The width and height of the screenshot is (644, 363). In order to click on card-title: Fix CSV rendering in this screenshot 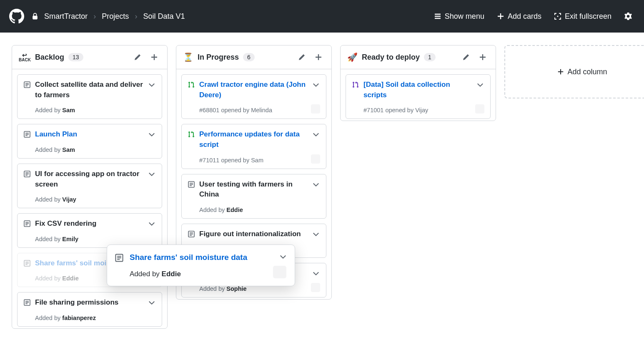, I will do `click(90, 224)`.